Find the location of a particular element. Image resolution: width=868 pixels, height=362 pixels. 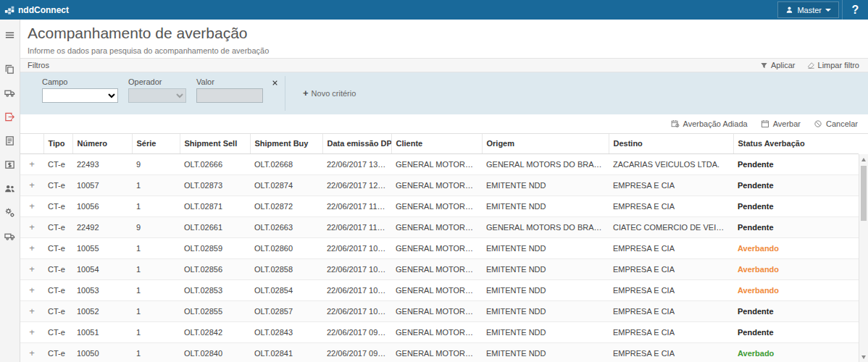

vertical-scrollbar is located at coordinates (864, 258).